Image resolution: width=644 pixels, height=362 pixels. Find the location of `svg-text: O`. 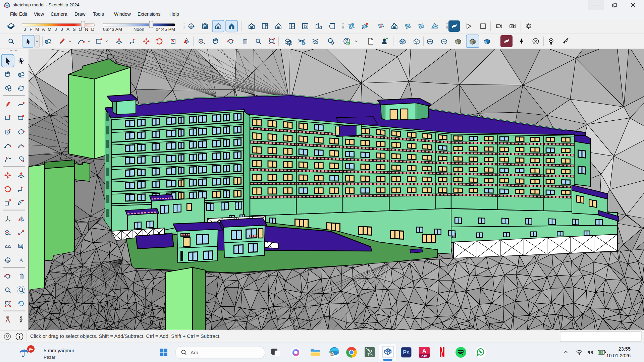

svg-text: O is located at coordinates (80, 29).